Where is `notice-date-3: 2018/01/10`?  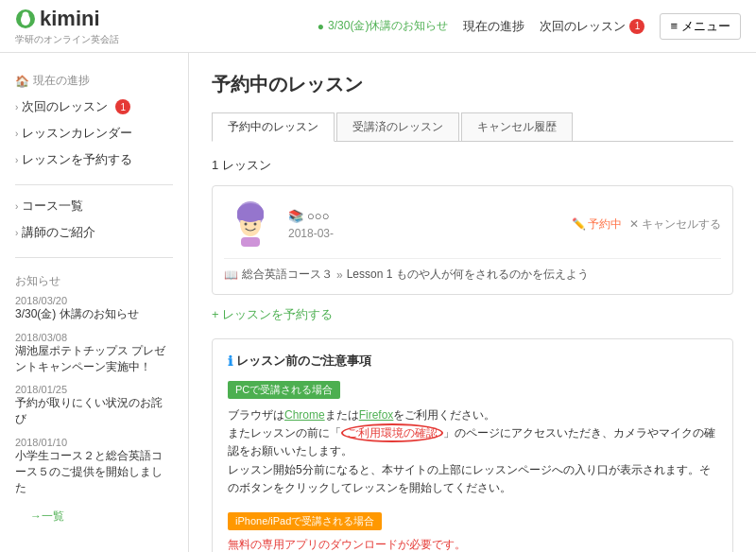
notice-date-3: 2018/01/10 is located at coordinates (94, 442).